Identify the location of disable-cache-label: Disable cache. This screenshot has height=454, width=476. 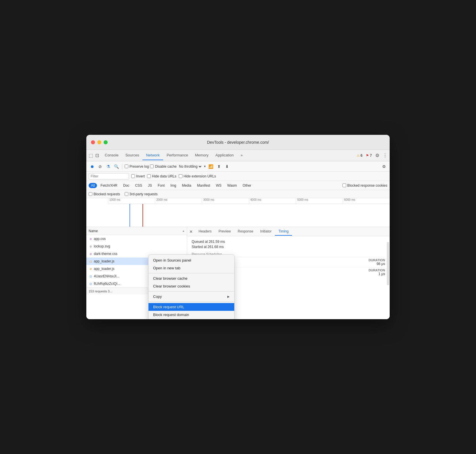
(163, 167).